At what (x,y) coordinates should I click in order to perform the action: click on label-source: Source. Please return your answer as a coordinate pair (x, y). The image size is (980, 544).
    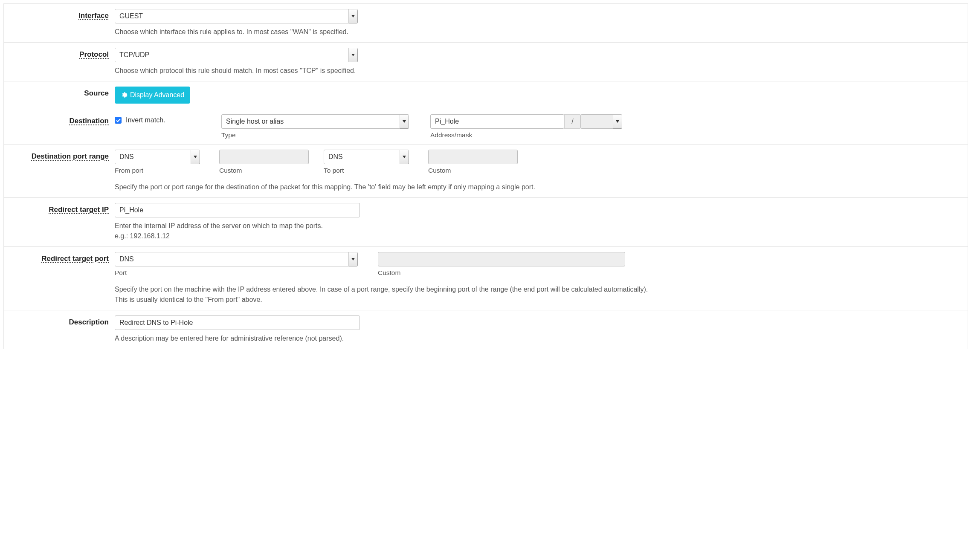
    Looking at the image, I should click on (96, 93).